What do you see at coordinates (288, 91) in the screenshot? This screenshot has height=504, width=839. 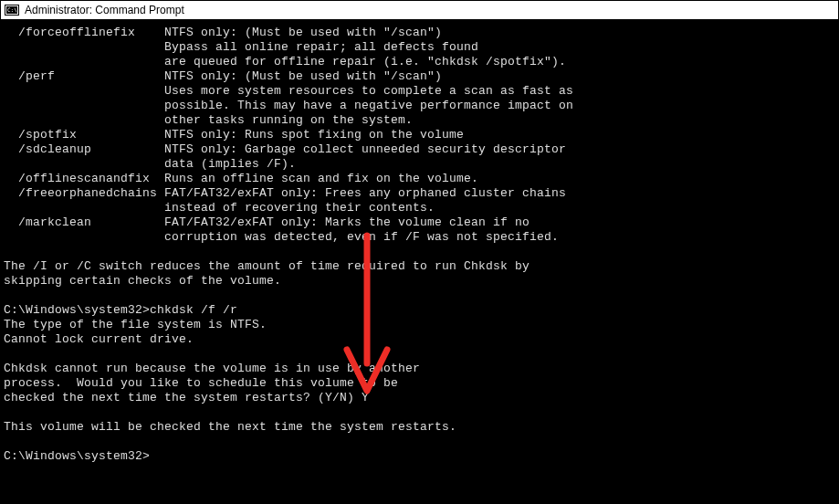 I see `help-line: Uses more system resources to complete a…` at bounding box center [288, 91].